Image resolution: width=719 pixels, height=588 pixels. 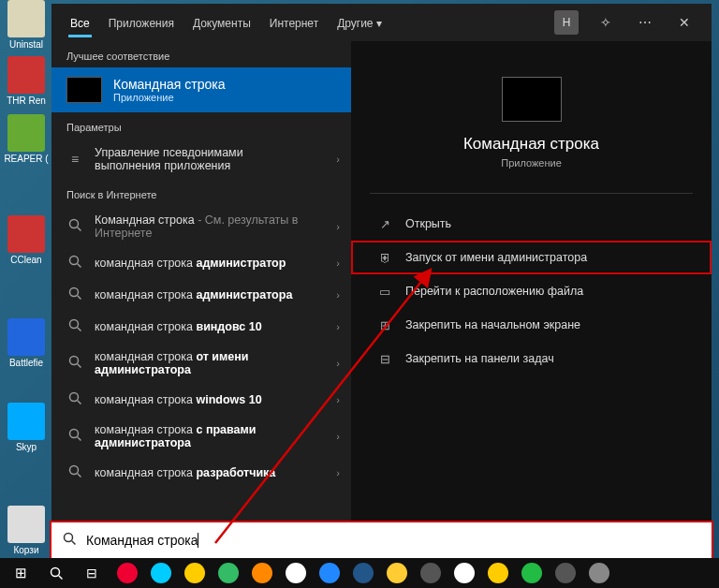 What do you see at coordinates (201, 90) in the screenshot?
I see `best-match-item: Командная строка Приложение` at bounding box center [201, 90].